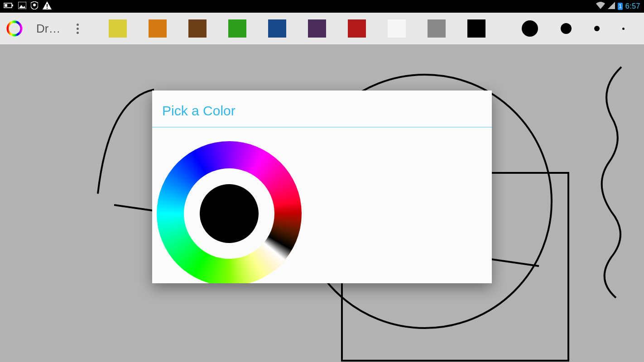  Describe the element at coordinates (229, 212) in the screenshot. I see `color-wheel` at that location.